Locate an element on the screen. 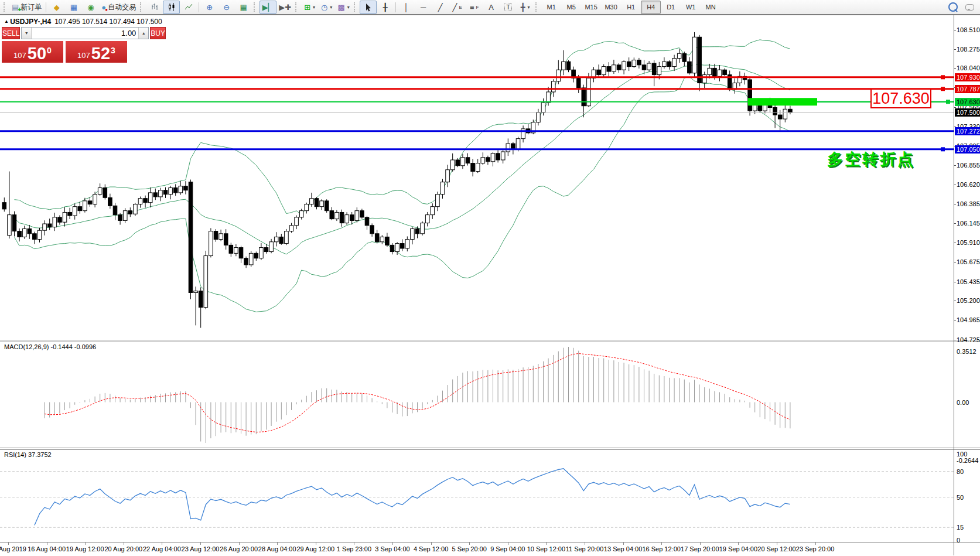 The height and width of the screenshot is (556, 980). macd-tick-label: 0.3512 is located at coordinates (967, 352).